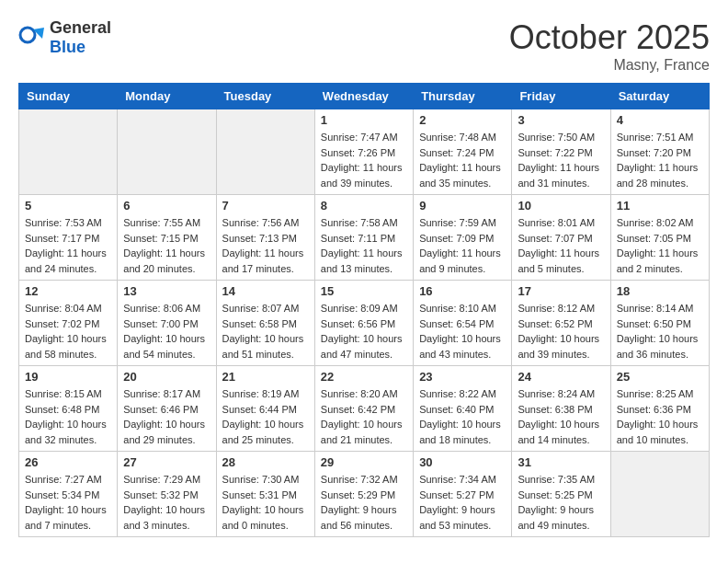 Image resolution: width=728 pixels, height=563 pixels. I want to click on logo-general: General, so click(81, 28).